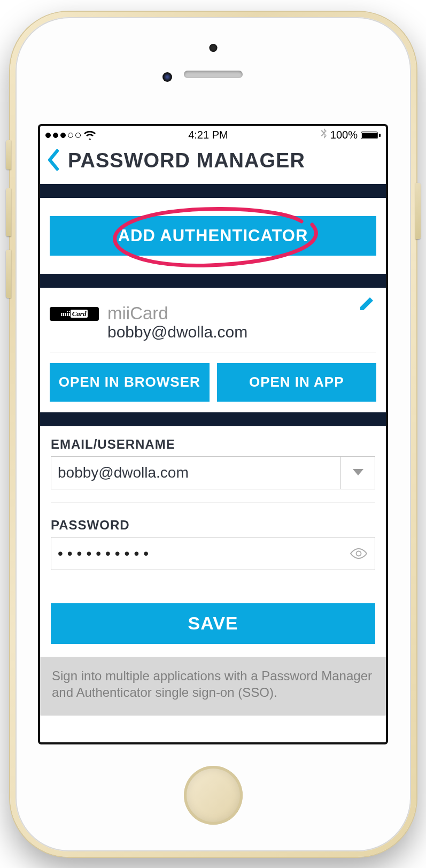  I want to click on camera-dot, so click(213, 48).